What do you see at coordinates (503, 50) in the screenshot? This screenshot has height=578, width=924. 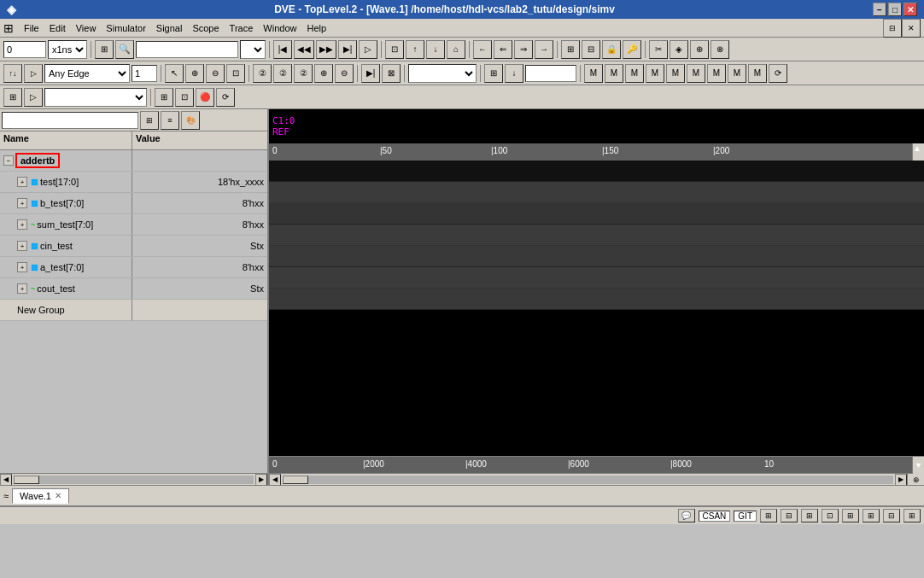 I see `tb-btn-11: ⇐` at bounding box center [503, 50].